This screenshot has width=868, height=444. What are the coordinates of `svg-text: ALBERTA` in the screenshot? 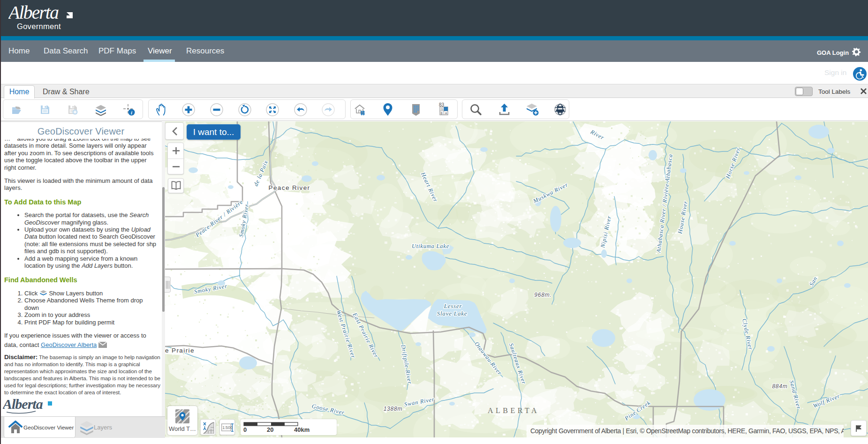 It's located at (513, 411).